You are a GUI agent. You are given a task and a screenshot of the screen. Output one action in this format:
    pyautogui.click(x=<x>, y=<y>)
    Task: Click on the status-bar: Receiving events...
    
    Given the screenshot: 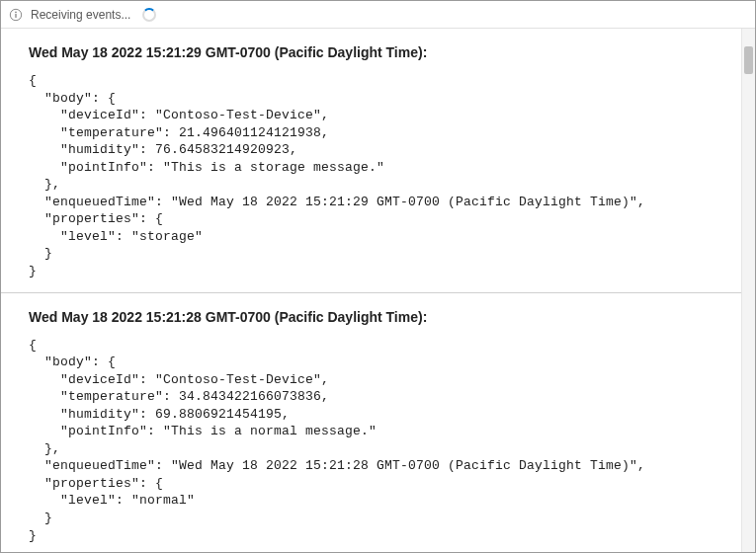 What is the action you would take?
    pyautogui.click(x=378, y=15)
    